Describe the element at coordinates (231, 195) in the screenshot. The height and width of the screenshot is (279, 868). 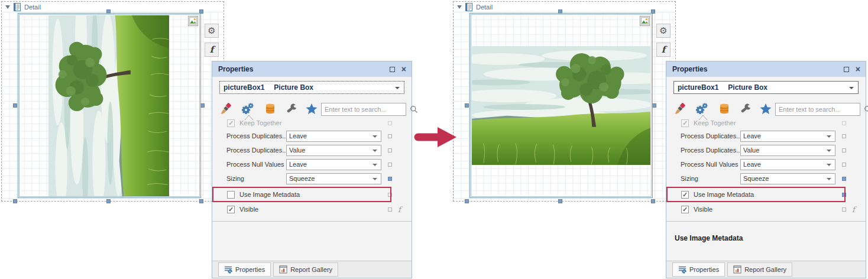
I see `checkbox-use-image-metadata` at that location.